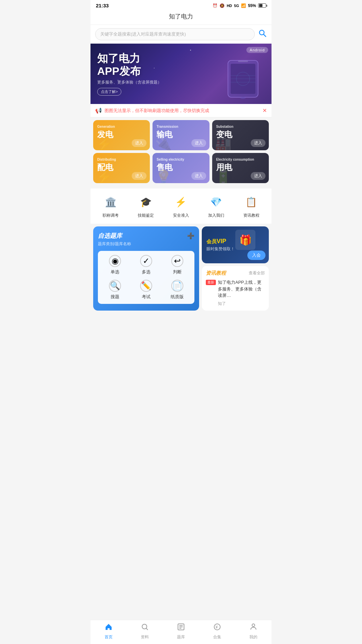  What do you see at coordinates (235, 288) in the screenshot?
I see `news-card: 资讯教程 查看全部 最新 知了电力APP上线，更多服务、更多体验（含读屏… 知了` at bounding box center [235, 288].